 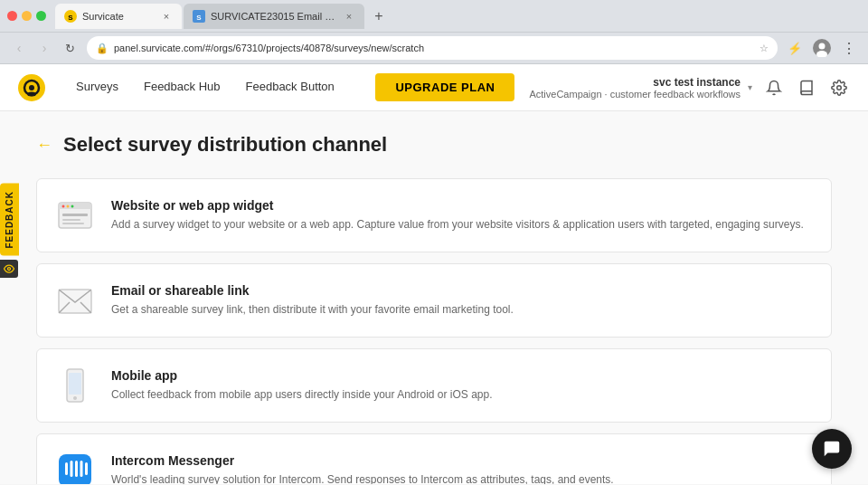 What do you see at coordinates (434, 385) in the screenshot?
I see `channel-card-mobile: Mobile app Collect feedback from mobile …` at bounding box center [434, 385].